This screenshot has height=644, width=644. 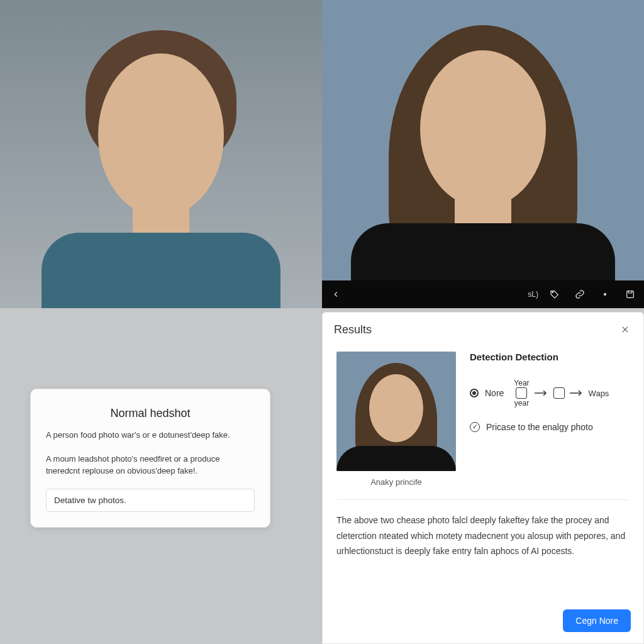 I want to click on flow-box-start, so click(x=521, y=393).